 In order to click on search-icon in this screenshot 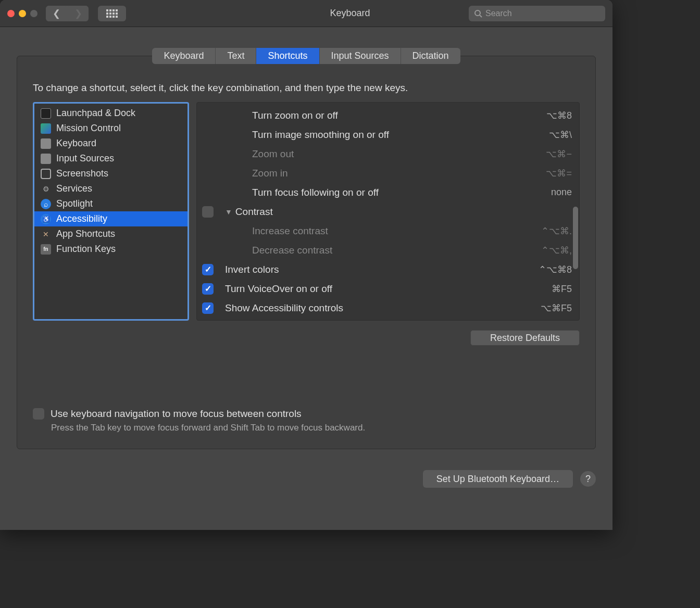, I will do `click(478, 14)`.